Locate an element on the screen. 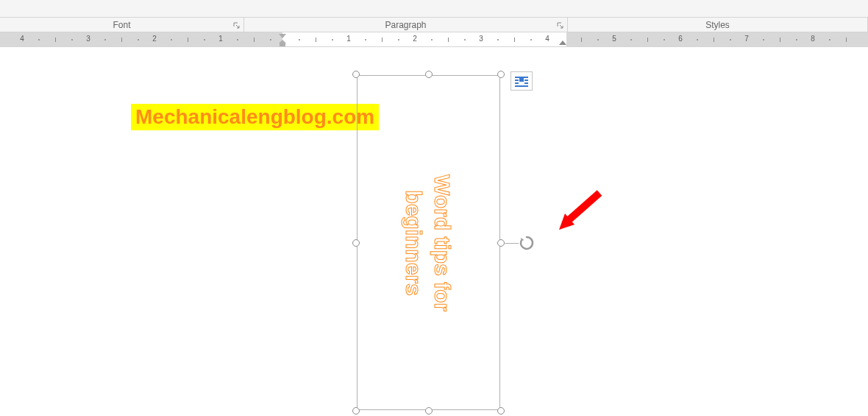  ruler-left-margin: 4 3 2 1 is located at coordinates (141, 40).